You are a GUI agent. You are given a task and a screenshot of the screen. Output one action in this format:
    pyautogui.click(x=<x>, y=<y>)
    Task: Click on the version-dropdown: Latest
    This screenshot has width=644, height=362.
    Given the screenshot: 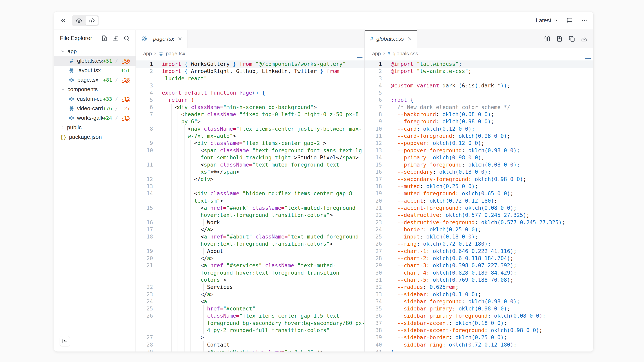 What is the action you would take?
    pyautogui.click(x=547, y=20)
    